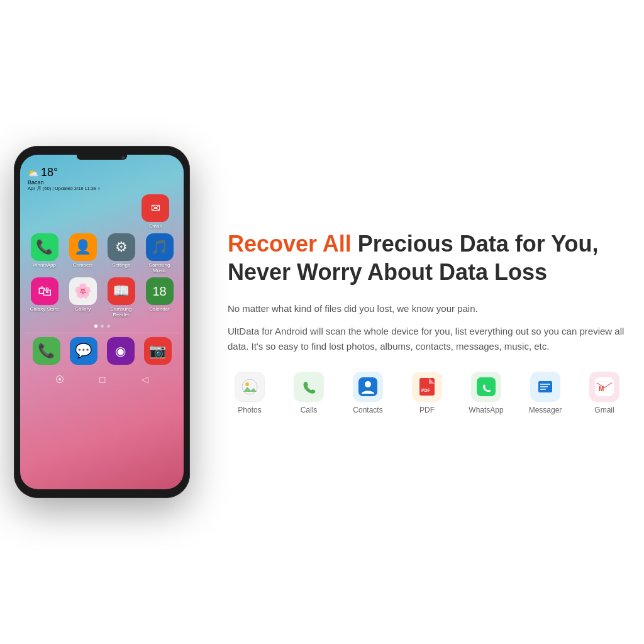 Image resolution: width=644 pixels, height=644 pixels. Describe the element at coordinates (64, 189) in the screenshot. I see `weather-date: Apr 月 (60) | Updated 3/18 11:38 ○` at that location.